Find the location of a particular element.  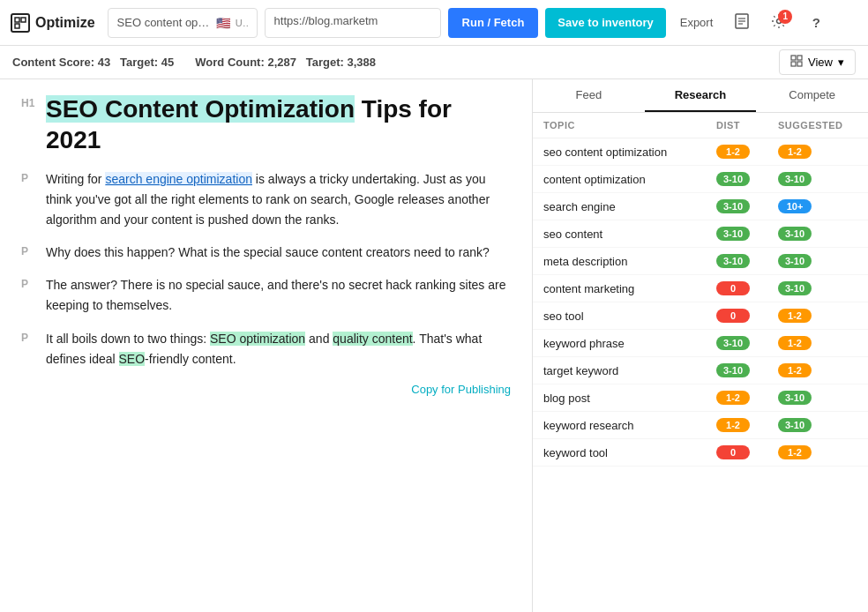

topic-name: content marketing is located at coordinates (630, 289).